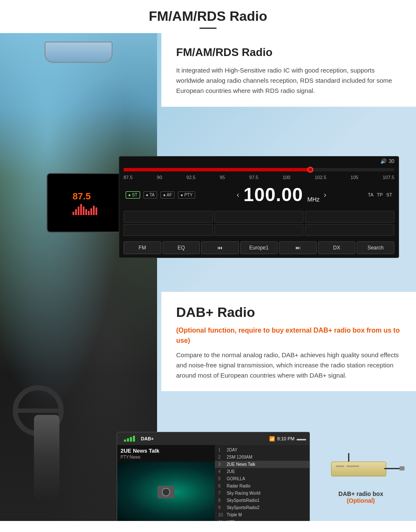 The image size is (416, 532). I want to click on freq-number: 100.00, so click(273, 195).